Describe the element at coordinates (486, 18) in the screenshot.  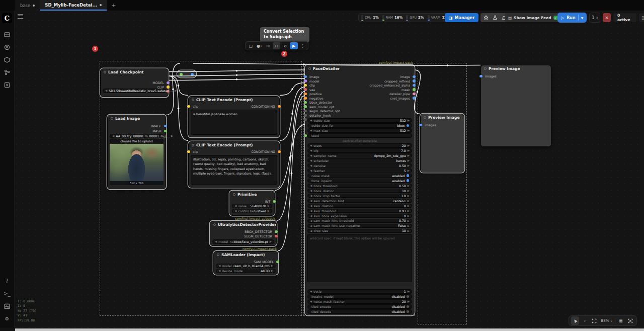
I see `star-icon` at that location.